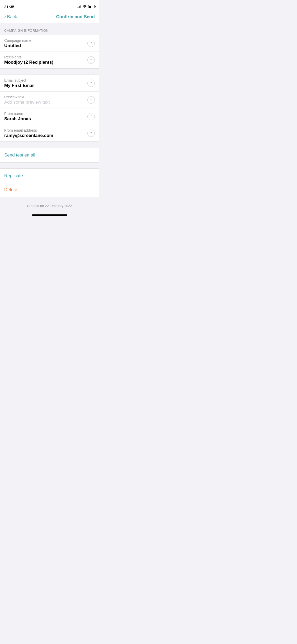 This screenshot has width=297, height=644. Describe the element at coordinates (79, 7) in the screenshot. I see `signal-icon` at that location.